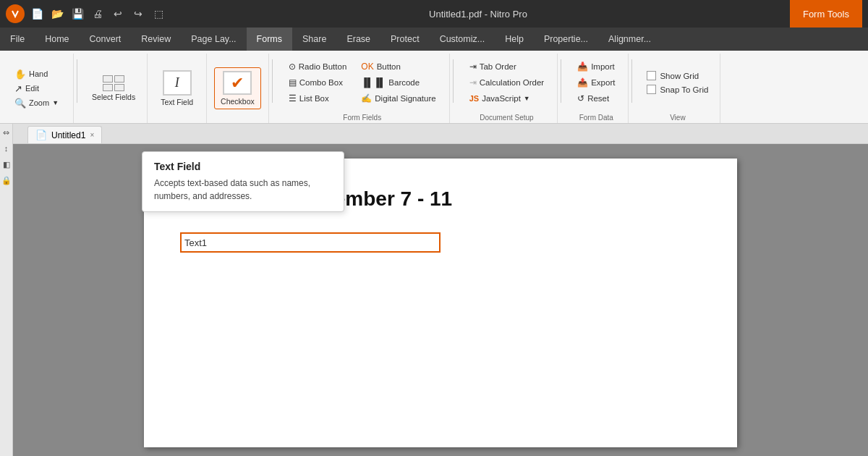 This screenshot has width=868, height=456. Describe the element at coordinates (314, 39) in the screenshot. I see `menu-share: Share` at that location.